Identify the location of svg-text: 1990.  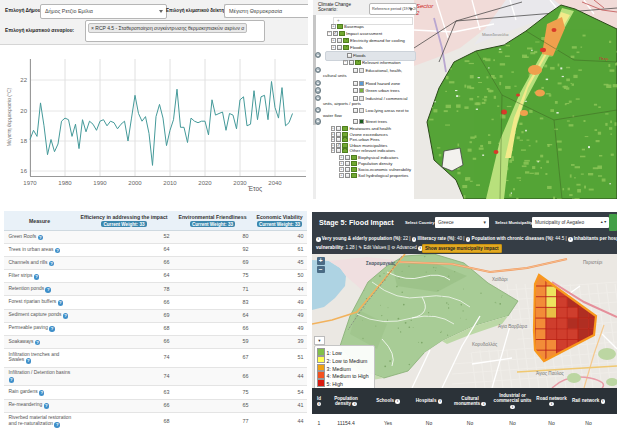
(100, 183).